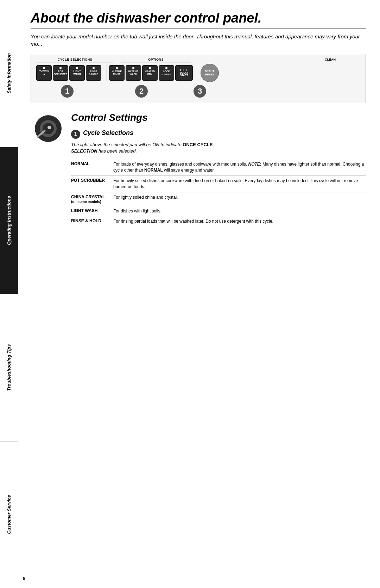 The height and width of the screenshot is (588, 380). What do you see at coordinates (218, 167) in the screenshot?
I see `table-row: NORMAL For loads of everyday dishes, gla…` at bounding box center [218, 167].